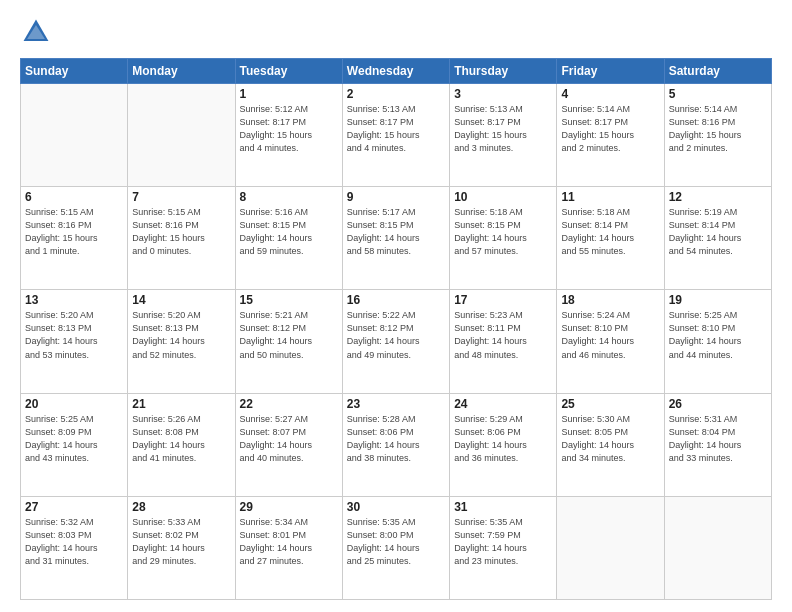 This screenshot has width=792, height=612. Describe the element at coordinates (288, 444) in the screenshot. I see `day-cell-22: 22Sunrise: 5:27 AM Sunset: 8:07 PM Dayli…` at that location.